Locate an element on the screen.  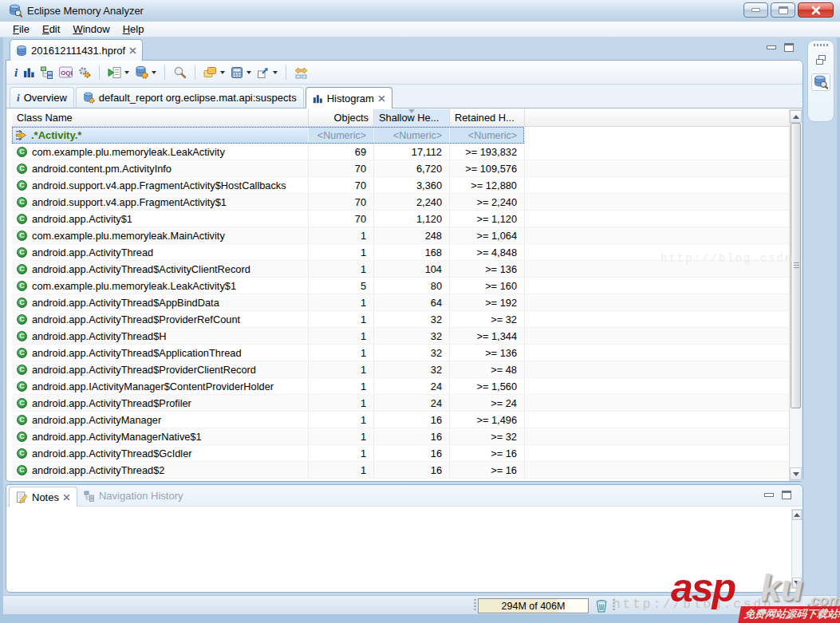
table-row: Candroid.app.ActivityThread$H 1 32 >= 1,… is located at coordinates (400, 337).